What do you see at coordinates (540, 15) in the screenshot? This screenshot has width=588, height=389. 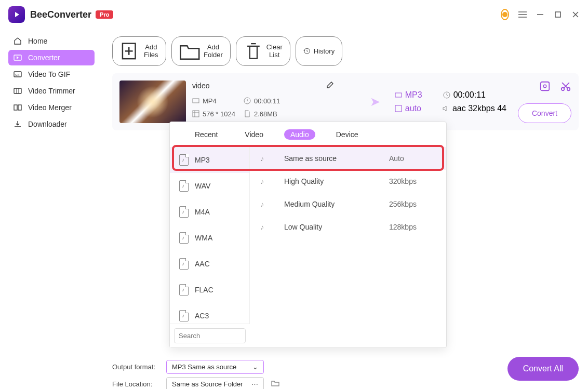 I see `minimize-button` at bounding box center [540, 15].